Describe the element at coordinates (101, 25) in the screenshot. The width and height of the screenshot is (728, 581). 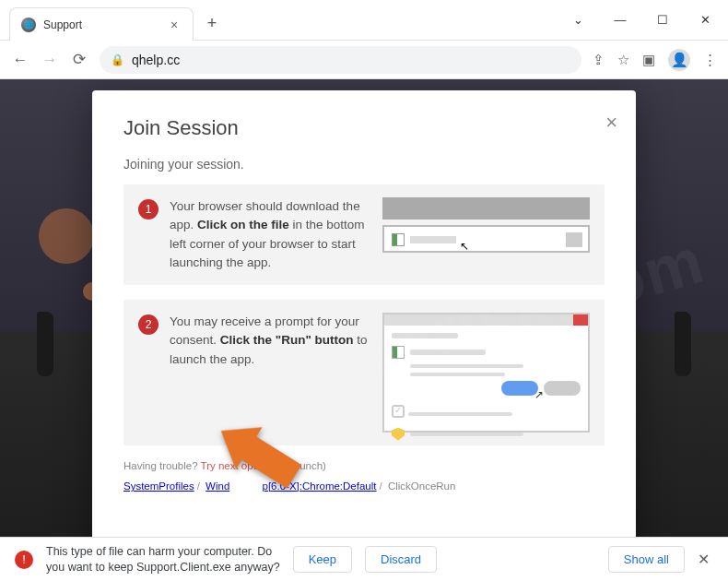
I see `tab-title: Support` at that location.